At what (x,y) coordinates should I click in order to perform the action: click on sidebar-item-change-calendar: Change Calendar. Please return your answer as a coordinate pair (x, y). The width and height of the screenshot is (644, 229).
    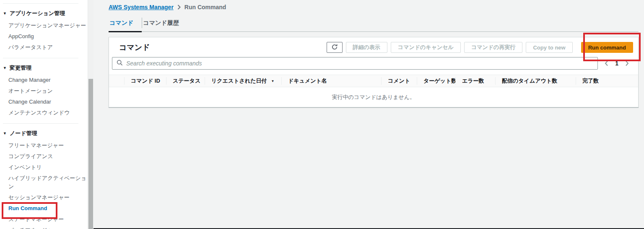
    Looking at the image, I should click on (44, 102).